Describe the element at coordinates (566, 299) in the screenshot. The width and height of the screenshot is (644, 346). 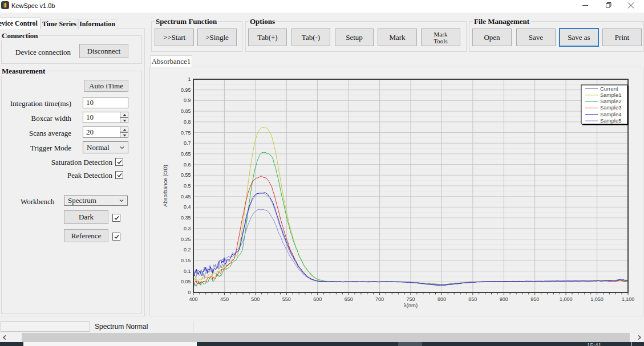
I see `svg-text: 1,000` at that location.